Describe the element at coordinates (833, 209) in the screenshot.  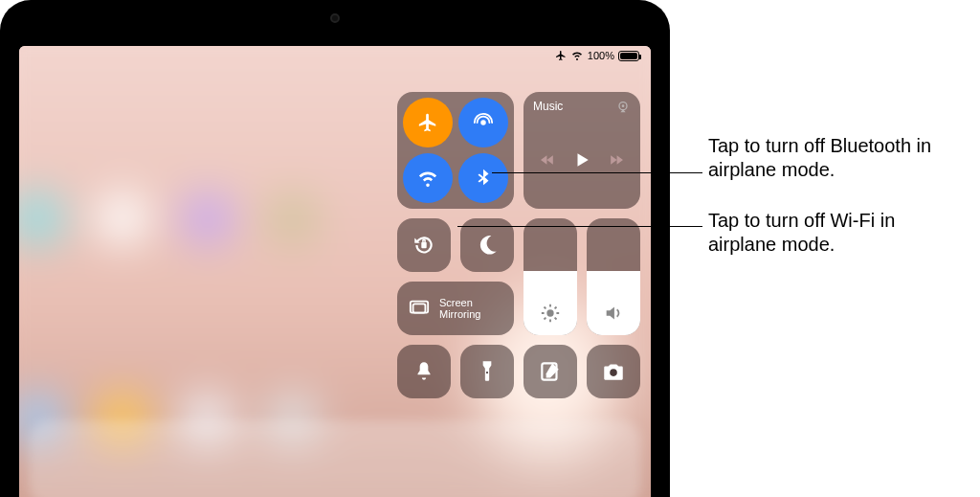
I see `callouts: Tap to turn off Bluetooth in airplane mo…` at that location.